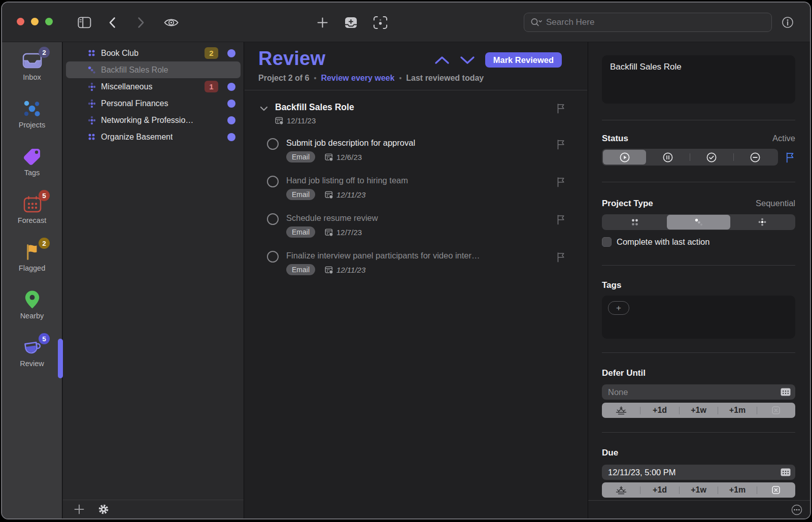 This screenshot has width=812, height=522. What do you see at coordinates (607, 242) in the screenshot?
I see `complete-with-last-action-checkbox` at bounding box center [607, 242].